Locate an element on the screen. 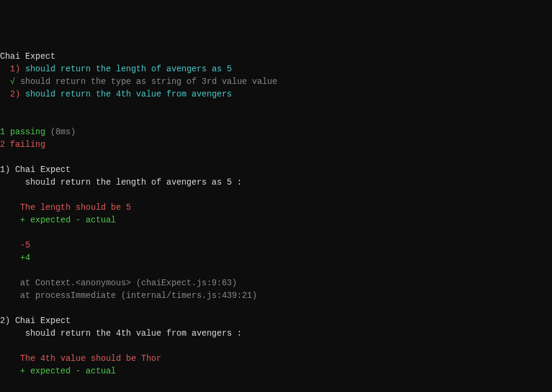 Image resolution: width=552 pixels, height=392 pixels. fail-marker: 2) is located at coordinates (16, 94).